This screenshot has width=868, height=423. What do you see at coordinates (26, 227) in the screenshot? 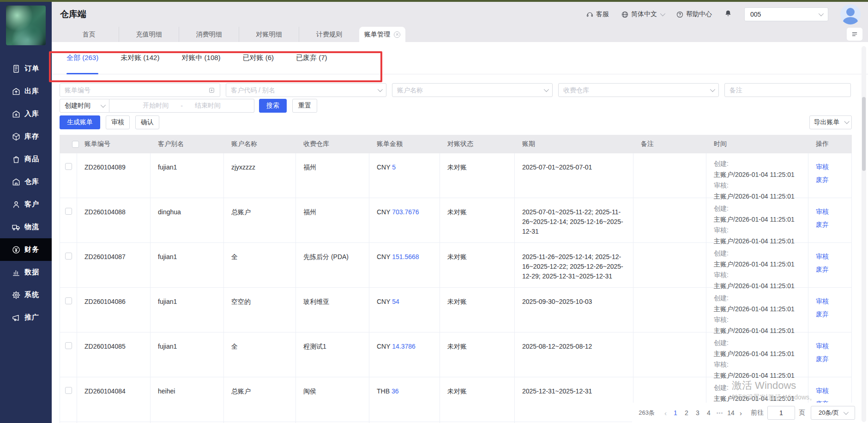
I see `sidebar-item-logistics: 物流` at bounding box center [26, 227].